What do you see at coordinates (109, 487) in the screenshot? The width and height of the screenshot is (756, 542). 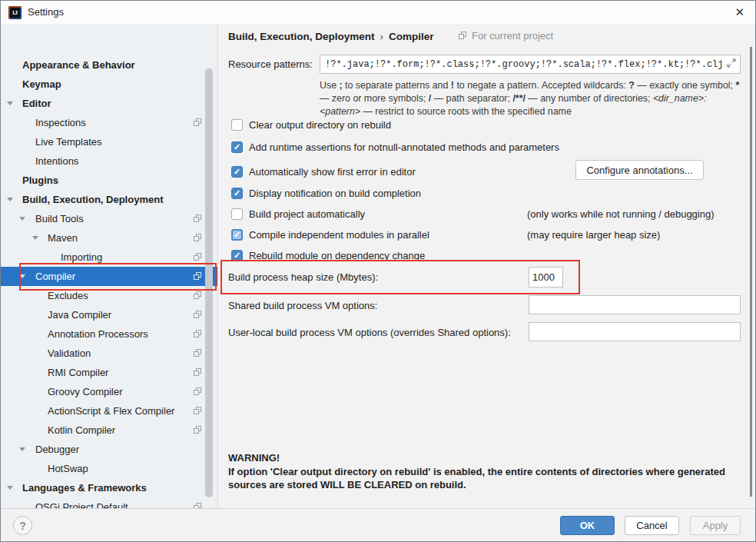 I see `sidebar-item-languages-frameworks: Languages & Frameworks` at bounding box center [109, 487].